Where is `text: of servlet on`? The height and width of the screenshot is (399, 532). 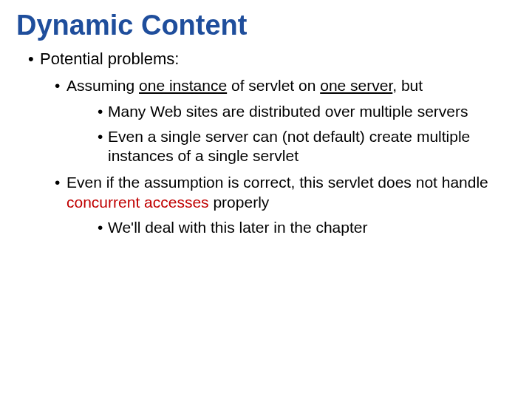 text: of servlet on is located at coordinates (273, 86).